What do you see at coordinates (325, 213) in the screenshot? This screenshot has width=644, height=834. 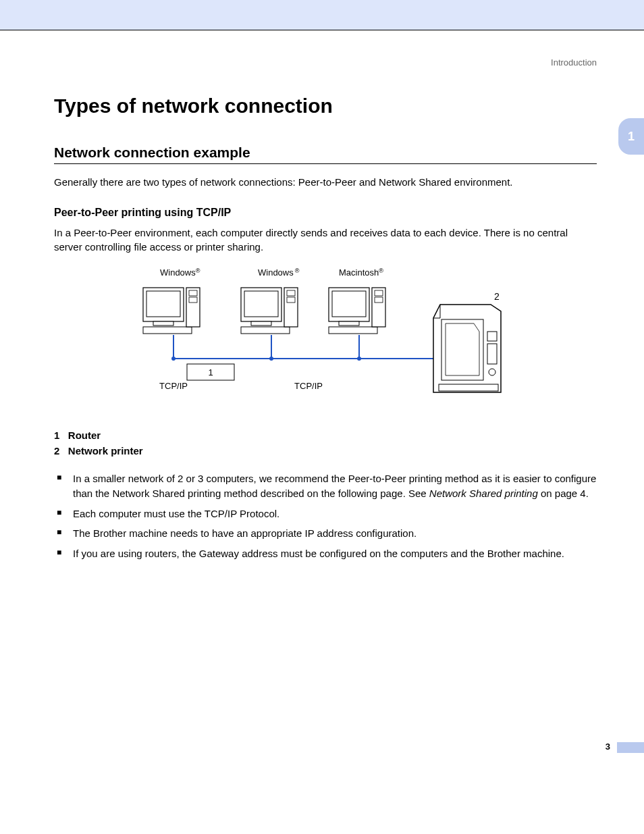 I see `subsection-heading: Peer-to-Peer printing using TCP/IP` at bounding box center [325, 213].